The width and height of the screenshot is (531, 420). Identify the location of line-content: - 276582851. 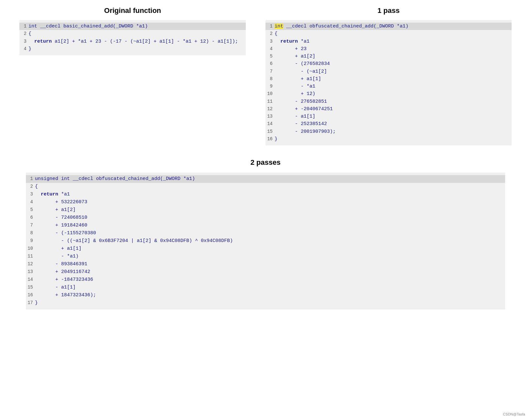
(301, 101).